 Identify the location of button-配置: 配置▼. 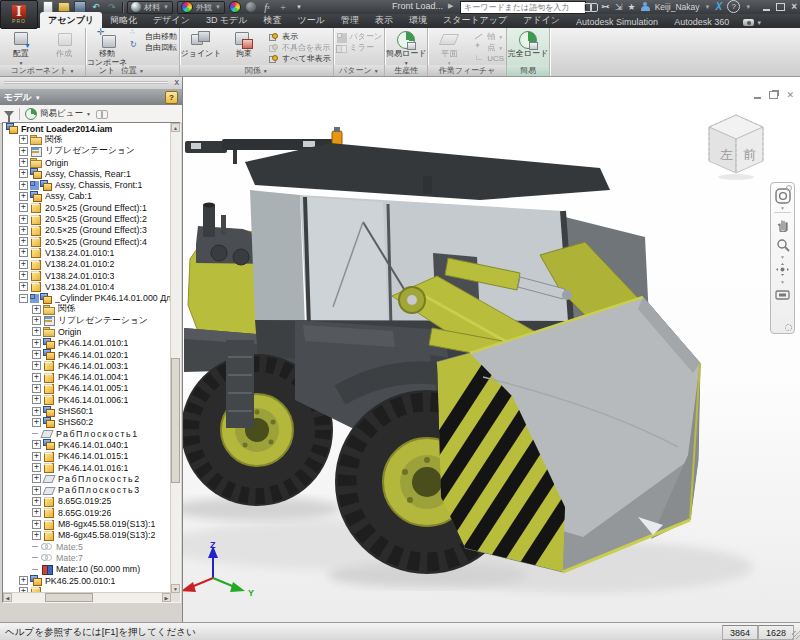
(21, 48).